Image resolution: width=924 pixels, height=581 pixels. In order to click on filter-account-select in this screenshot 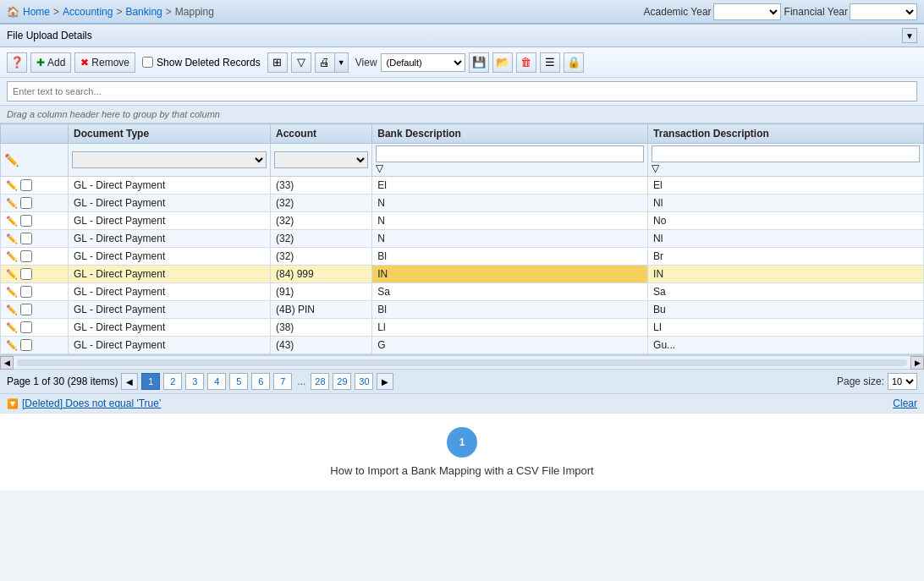, I will do `click(322, 160)`.